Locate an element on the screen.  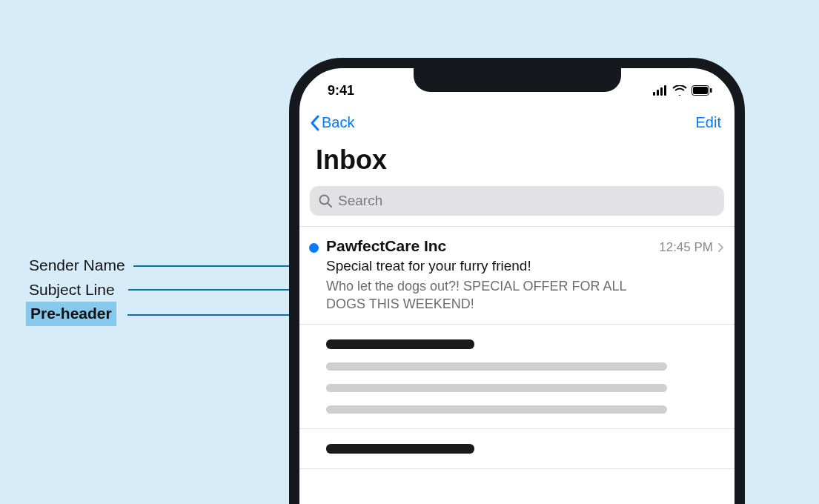
chevron-right-icon is located at coordinates (720, 248).